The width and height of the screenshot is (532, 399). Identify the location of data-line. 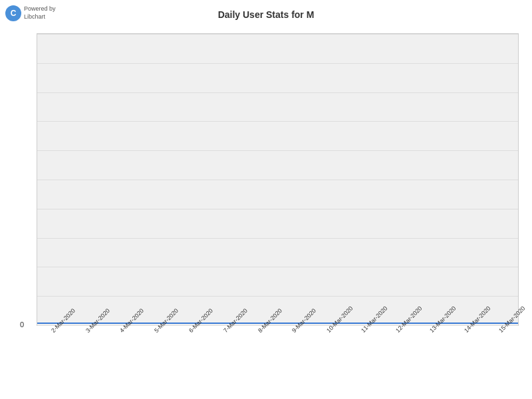
(278, 323).